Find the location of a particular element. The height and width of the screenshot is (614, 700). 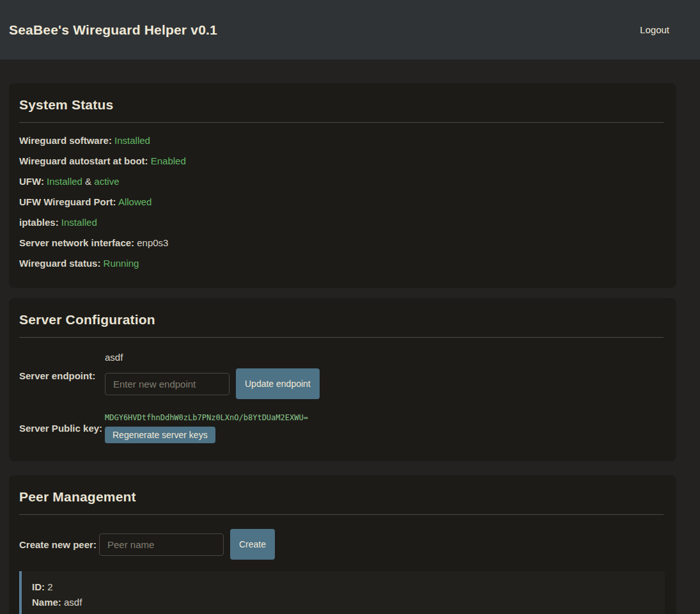

status-label: Server network interface: is located at coordinates (77, 243).